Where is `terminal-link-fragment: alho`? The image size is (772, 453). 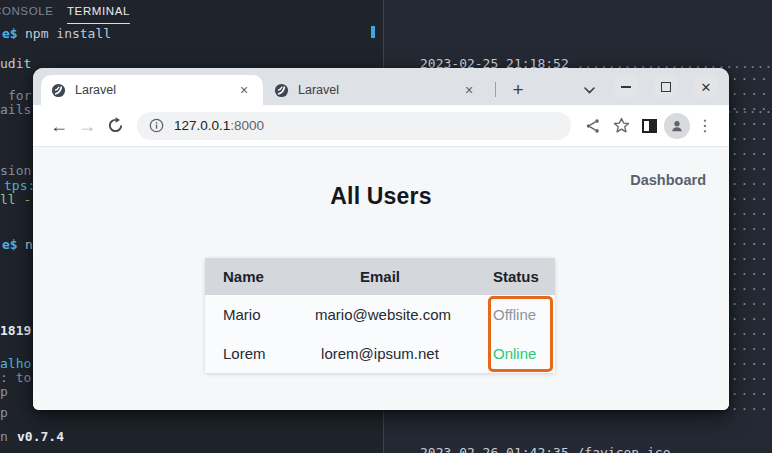
terminal-link-fragment: alho is located at coordinates (16, 364).